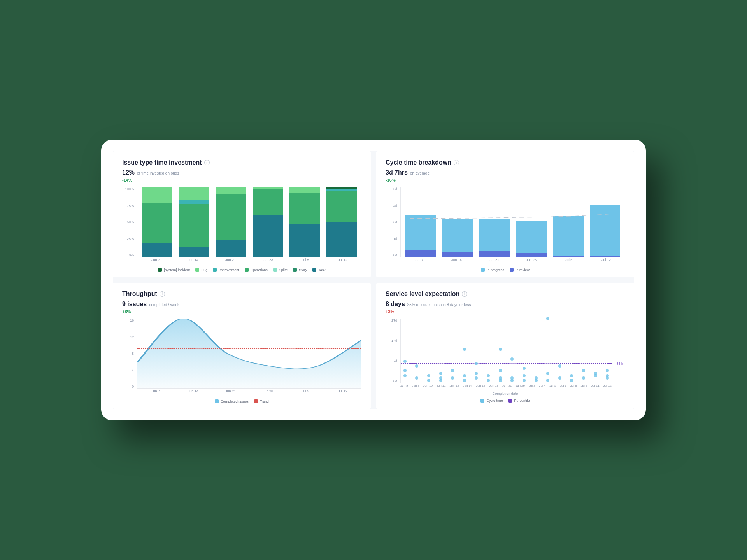 This screenshot has width=747, height=560. Describe the element at coordinates (395, 304) in the screenshot. I see `metric-value: 8 days` at that location.